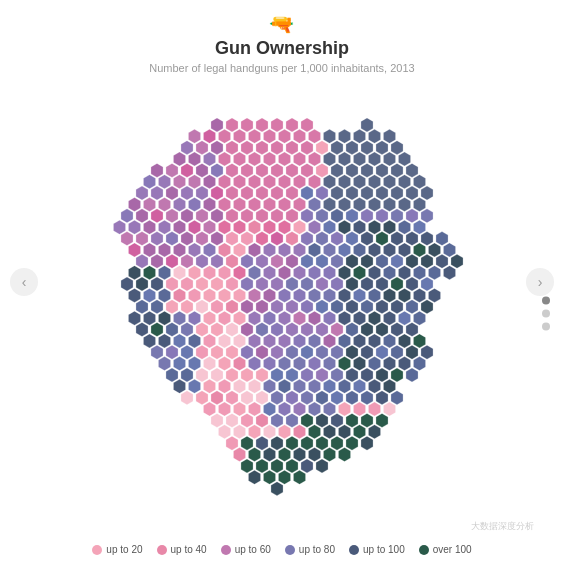 The image size is (564, 563). Describe the element at coordinates (246, 550) in the screenshot. I see `legend-item-2: up to 60` at that location.